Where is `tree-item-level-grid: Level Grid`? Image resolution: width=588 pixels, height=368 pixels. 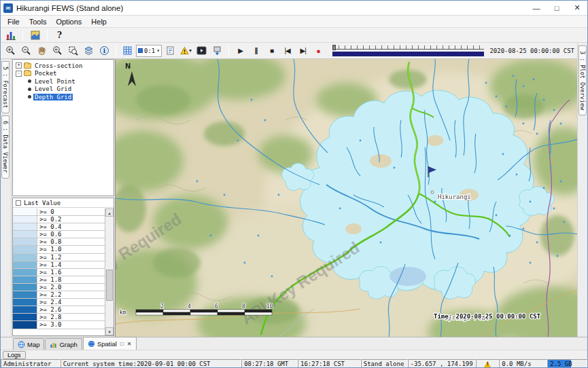
tree-item-level-grid: Level Grid is located at coordinates (63, 90).